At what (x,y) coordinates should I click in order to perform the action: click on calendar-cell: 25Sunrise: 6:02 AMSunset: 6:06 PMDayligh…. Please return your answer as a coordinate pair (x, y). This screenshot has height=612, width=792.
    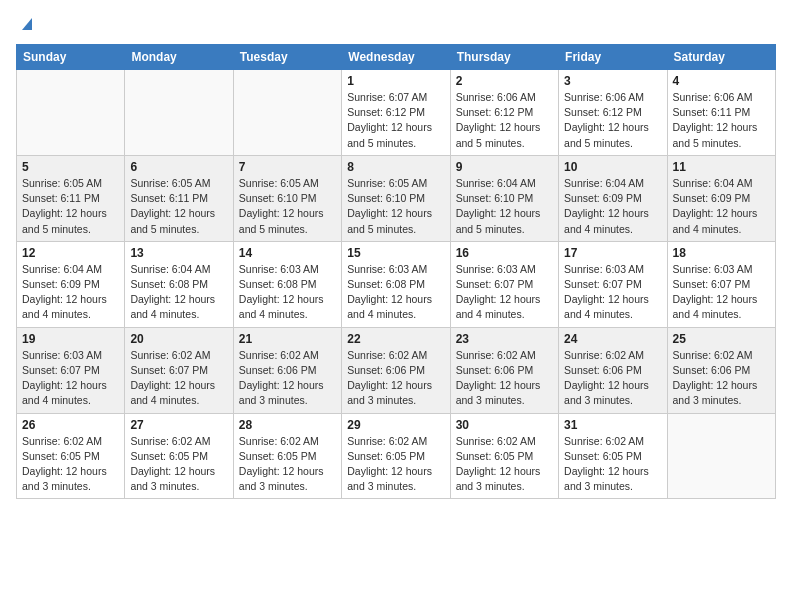
    Looking at the image, I should click on (721, 370).